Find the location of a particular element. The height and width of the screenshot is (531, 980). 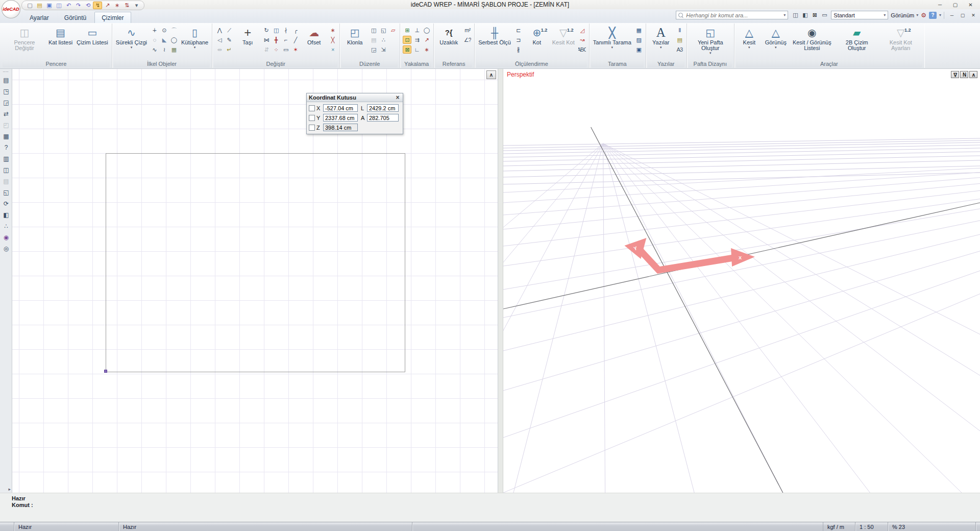

wall-join-icon: ╋ is located at coordinates (276, 40).